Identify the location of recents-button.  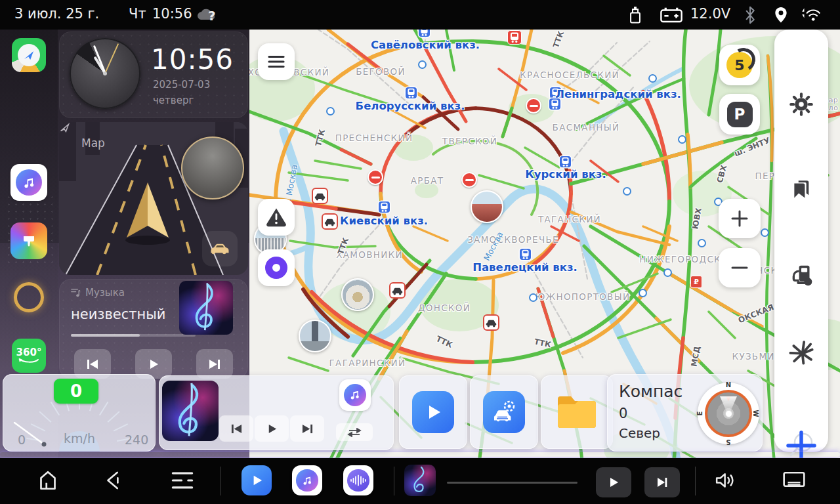
(182, 480).